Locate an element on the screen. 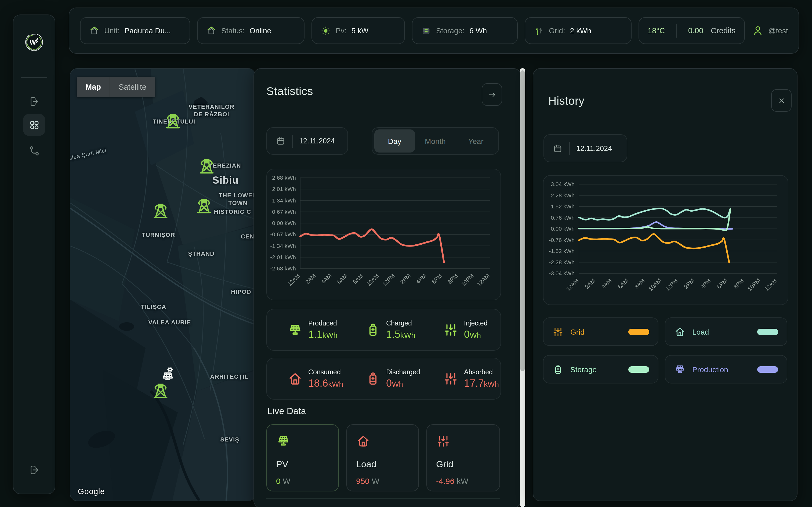 This screenshot has height=507, width=812. svg-text: 6AM is located at coordinates (342, 279).